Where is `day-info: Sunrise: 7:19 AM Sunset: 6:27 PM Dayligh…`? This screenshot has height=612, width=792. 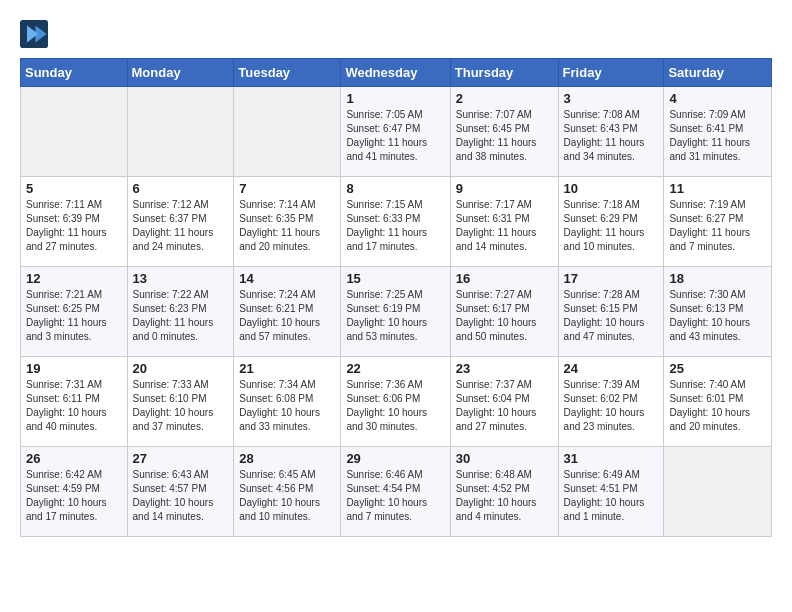 day-info: Sunrise: 7:19 AM Sunset: 6:27 PM Dayligh… is located at coordinates (718, 226).